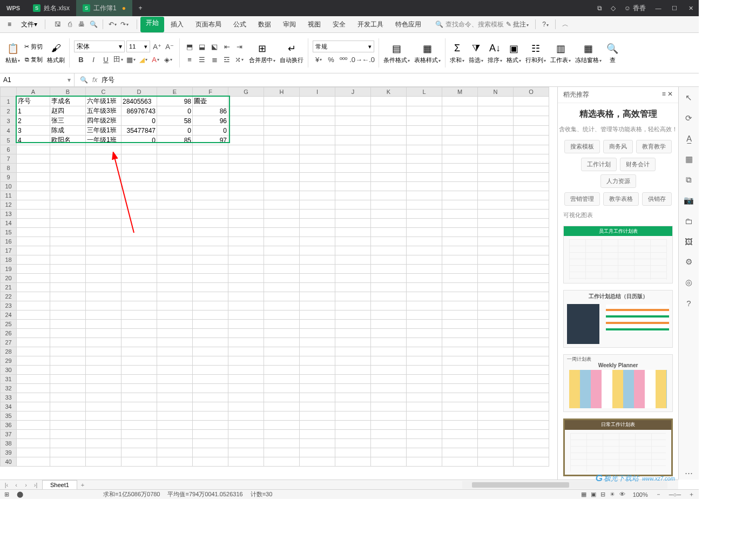  Describe the element at coordinates (139, 279) in the screenshot. I see `cell-D20` at that location.